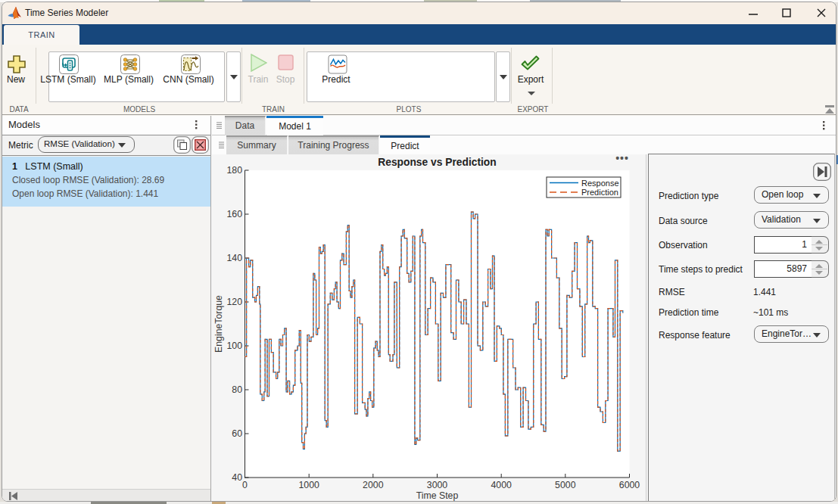  Describe the element at coordinates (565, 485) in the screenshot. I see `svg-text: 5000` at that location.